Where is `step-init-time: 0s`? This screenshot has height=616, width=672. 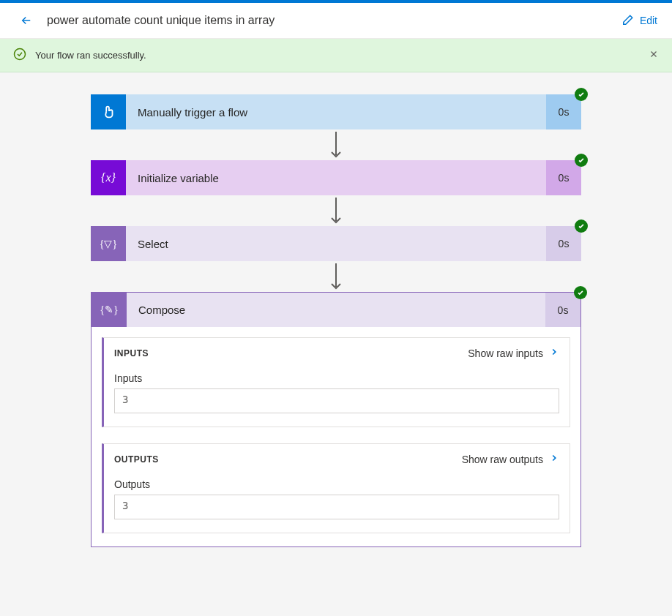
step-init-time: 0s is located at coordinates (564, 178).